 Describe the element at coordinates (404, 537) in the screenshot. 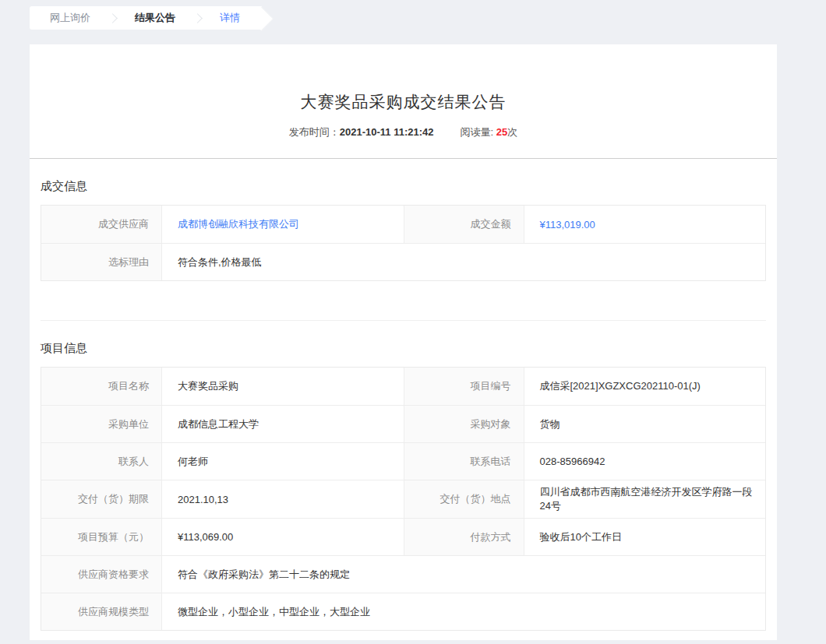

I see `table-row: 项目预算（元） ¥113,069.00 付款方式 验收后10个工作日` at that location.